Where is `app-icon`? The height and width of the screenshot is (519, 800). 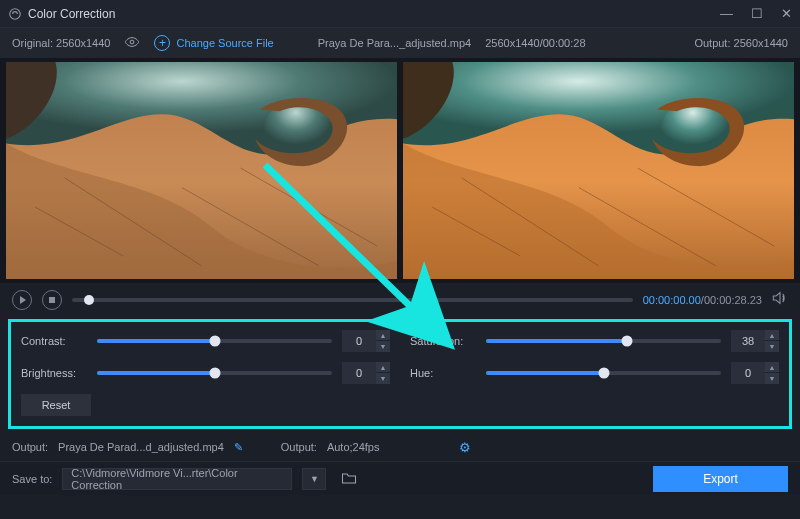
app-icon is located at coordinates (15, 14).